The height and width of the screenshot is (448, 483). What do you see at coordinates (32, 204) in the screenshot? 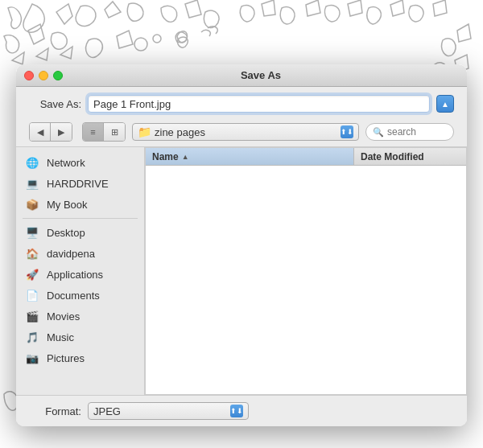
I see `mybook-icon: 📦` at bounding box center [32, 204].